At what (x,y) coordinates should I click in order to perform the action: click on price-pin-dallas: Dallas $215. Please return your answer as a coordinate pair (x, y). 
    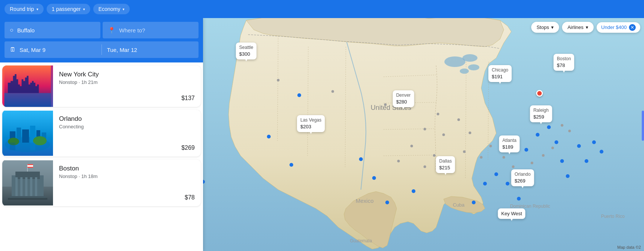
    Looking at the image, I should click on (445, 165).